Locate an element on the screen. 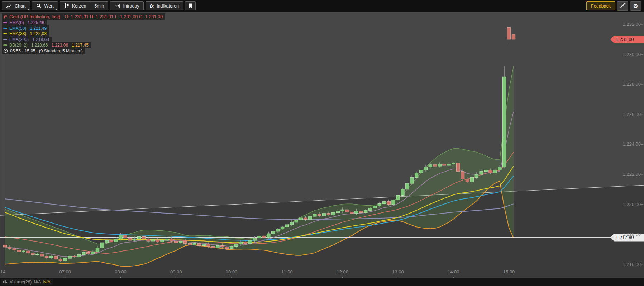 The height and width of the screenshot is (286, 644). volume-bars-icon is located at coordinates (5, 282).